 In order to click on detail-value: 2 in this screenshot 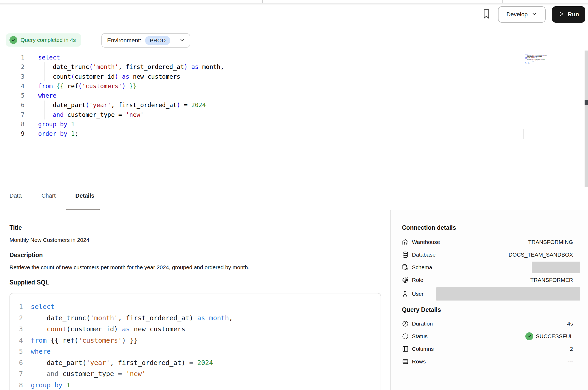, I will do `click(575, 349)`.